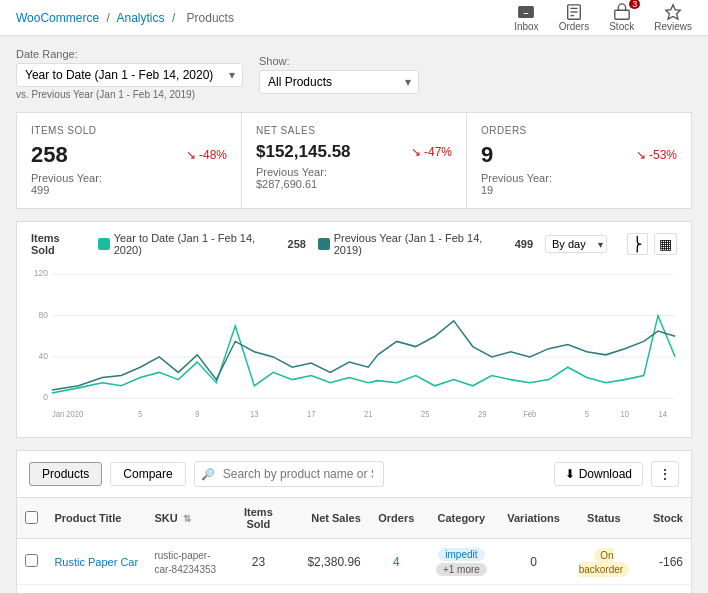 The width and height of the screenshot is (708, 593). I want to click on row2-category: aperiam +1 more, so click(462, 590).